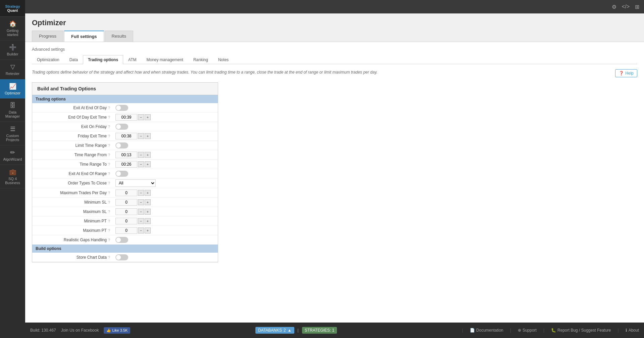 This screenshot has height=338, width=644. I want to click on minimum-pt-input, so click(126, 221).